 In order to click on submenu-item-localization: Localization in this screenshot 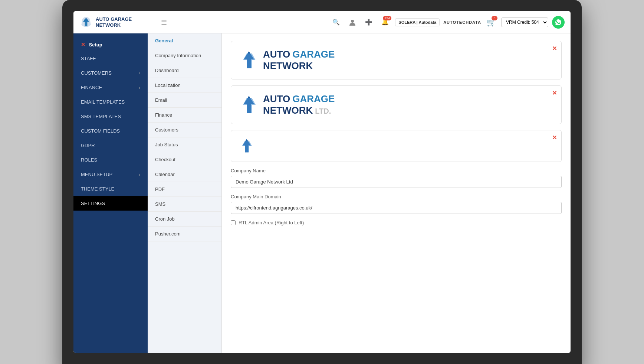, I will do `click(185, 85)`.